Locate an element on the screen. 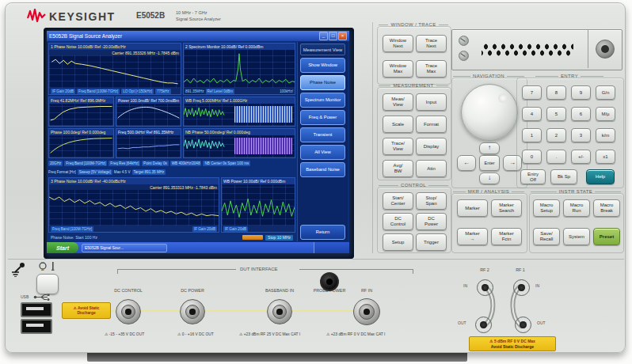 The width and height of the screenshot is (632, 364). minimize-icon: _ is located at coordinates (323, 36).